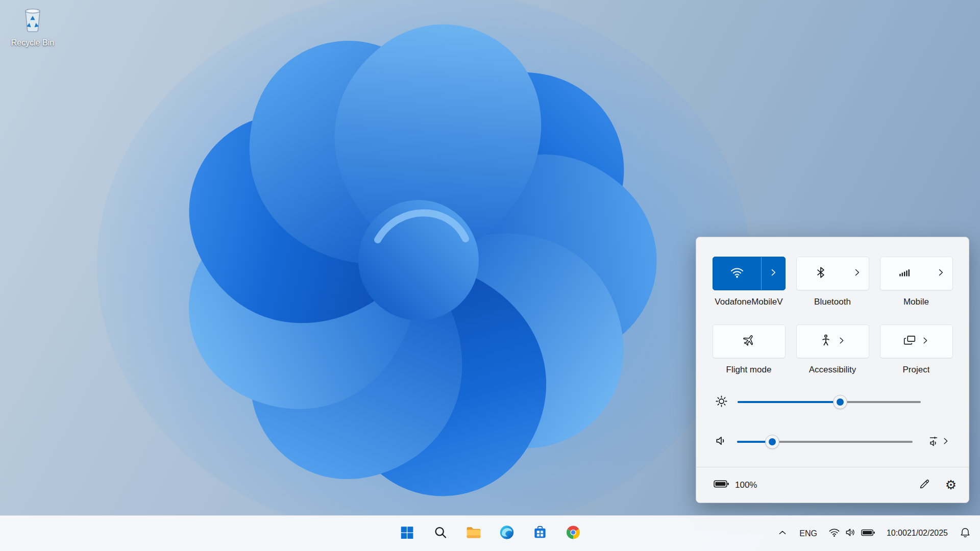 This screenshot has width=980, height=551. I want to click on battery-tray-icon, so click(868, 534).